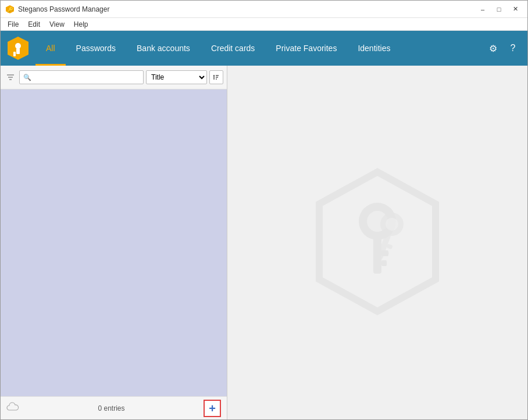 The height and width of the screenshot is (420, 528). Describe the element at coordinates (264, 48) in the screenshot. I see `nav-bar: All Passwords Bank accounts Credit cards…` at that location.